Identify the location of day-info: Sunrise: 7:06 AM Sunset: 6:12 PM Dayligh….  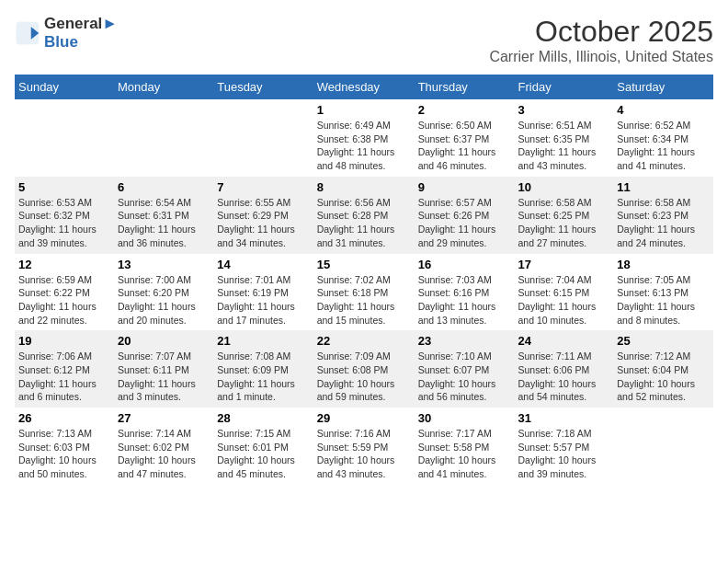
(64, 377).